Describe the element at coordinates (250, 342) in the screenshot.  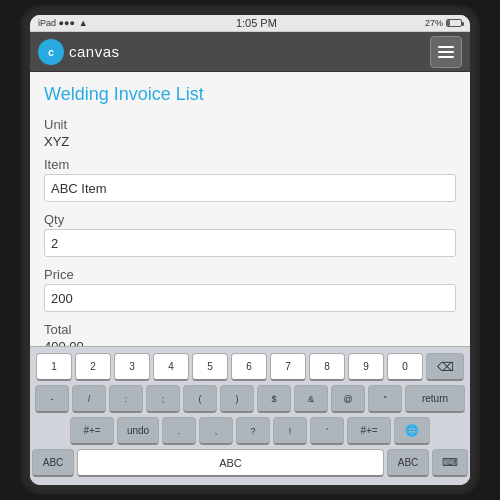
I see `total-value: 400.00` at that location.